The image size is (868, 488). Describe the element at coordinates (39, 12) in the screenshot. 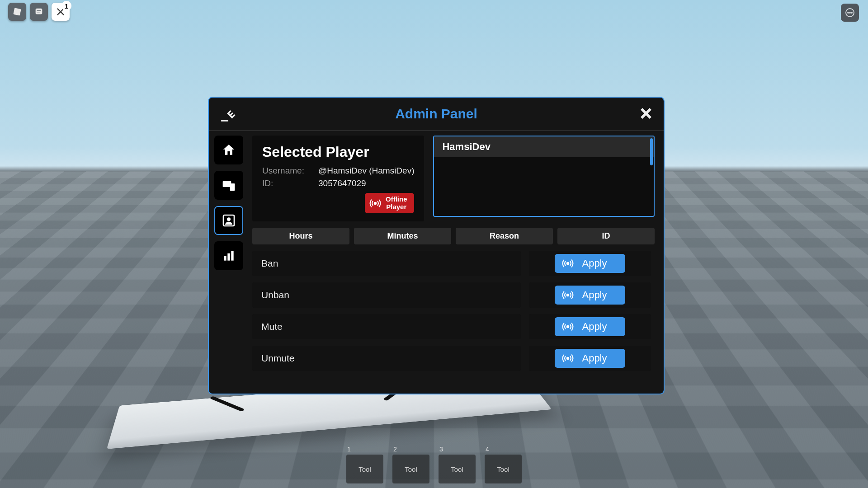

I see `chat-icon` at that location.